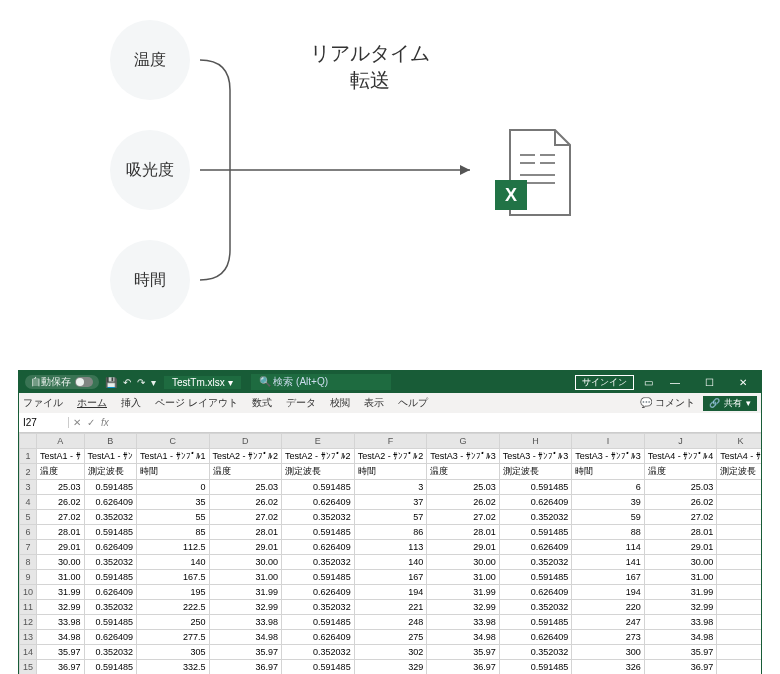 This screenshot has width=780, height=674. Describe the element at coordinates (28, 668) in the screenshot. I see `row-header: 15` at that location.